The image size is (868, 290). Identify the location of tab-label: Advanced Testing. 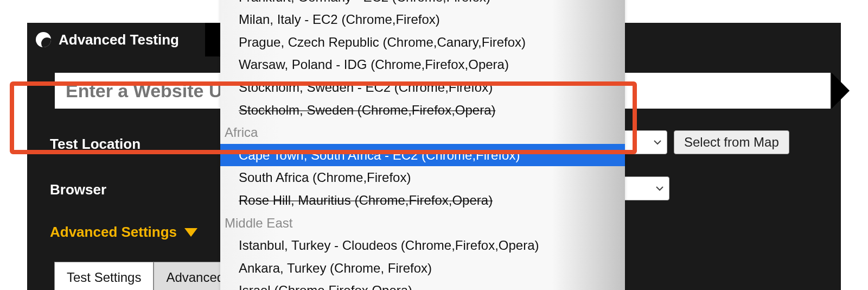
(119, 40).